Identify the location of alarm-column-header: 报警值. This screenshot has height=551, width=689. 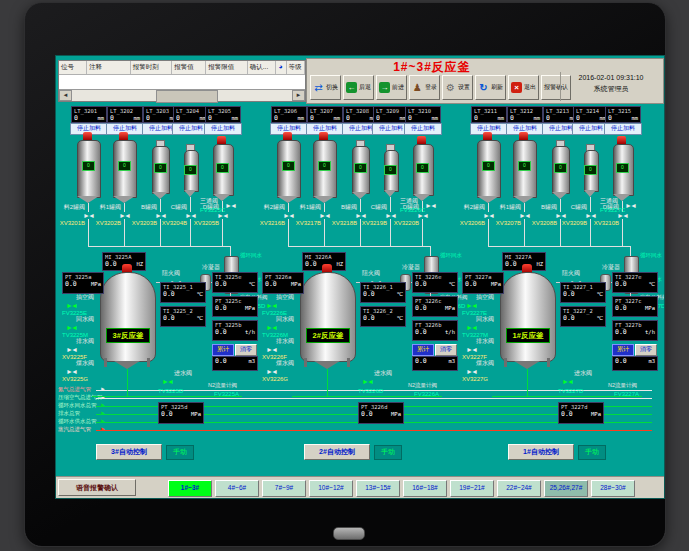
(189, 68).